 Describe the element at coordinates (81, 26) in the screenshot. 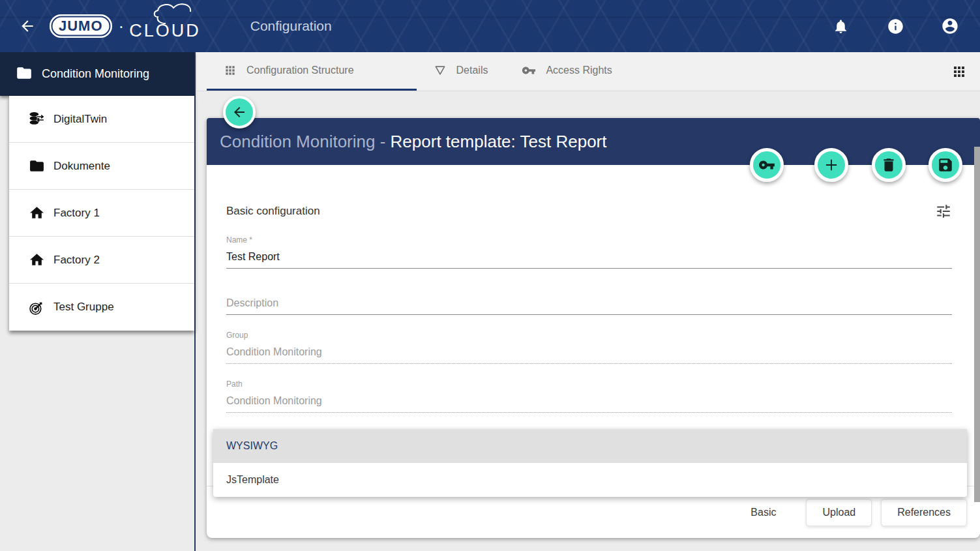

I see `jumo-logo: JUMO` at that location.